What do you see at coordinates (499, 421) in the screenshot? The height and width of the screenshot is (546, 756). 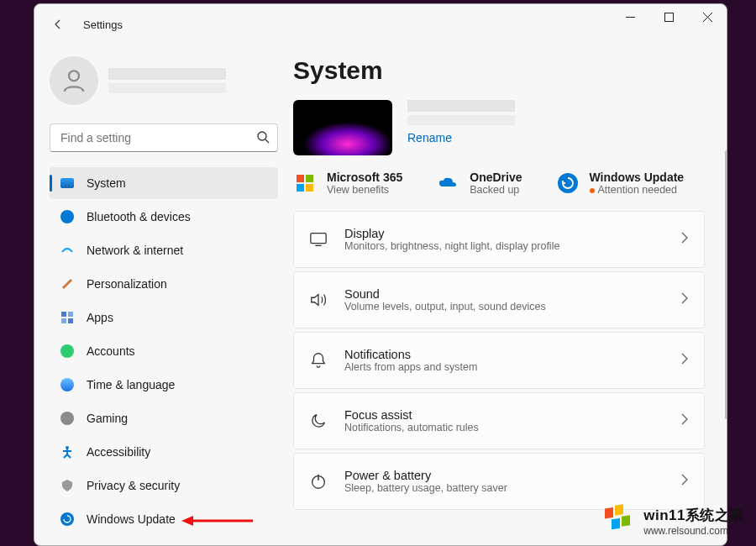 I see `setting-focus: Focus assist Notifications, automatic ru…` at bounding box center [499, 421].